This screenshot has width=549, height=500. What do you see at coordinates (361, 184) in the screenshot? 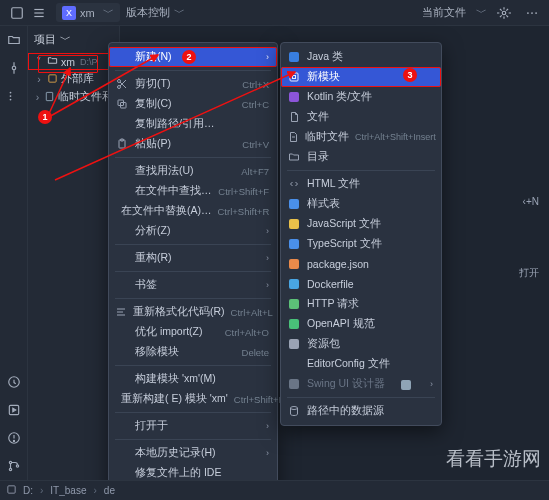
I see `submenu-item: HTML 文件` at bounding box center [361, 184].